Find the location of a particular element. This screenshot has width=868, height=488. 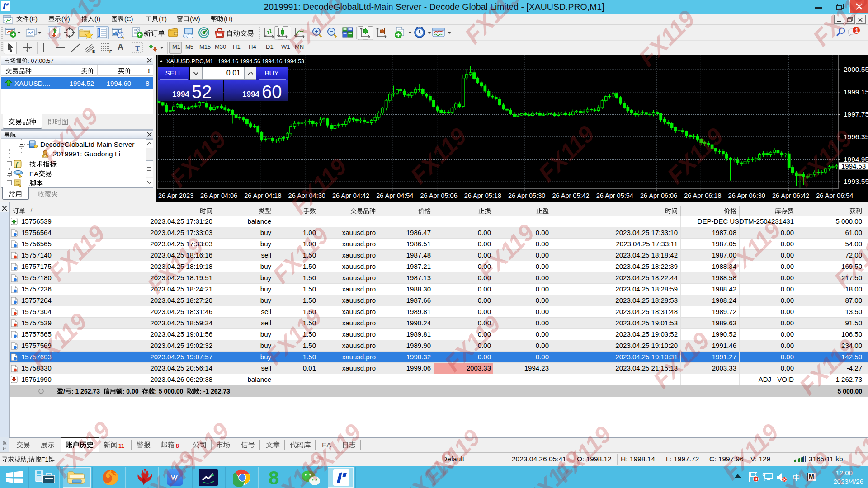

svg-text: T is located at coordinates (137, 48).